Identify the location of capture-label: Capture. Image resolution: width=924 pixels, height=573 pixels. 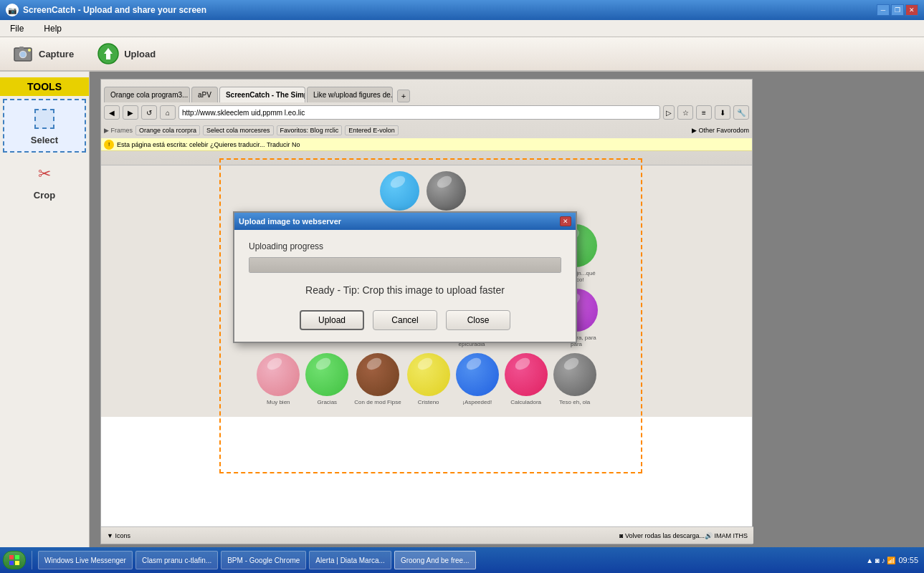
(56, 54).